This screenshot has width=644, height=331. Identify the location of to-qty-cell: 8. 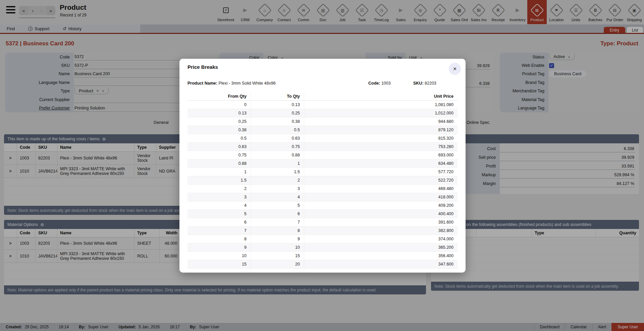
(277, 231).